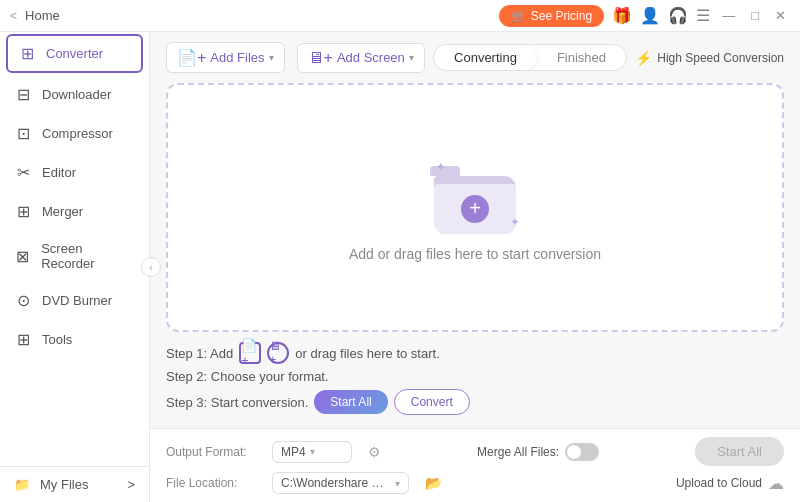 This screenshot has width=800, height=502. I want to click on my-files-label: My Files, so click(64, 484).